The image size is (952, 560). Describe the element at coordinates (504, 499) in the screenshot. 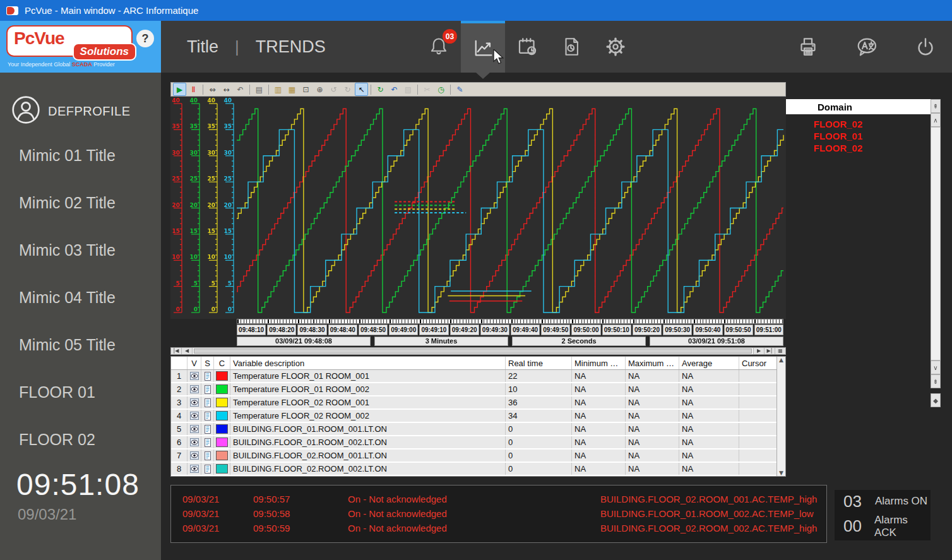

I see `alarm-row: 09/03/2109:50:57On - Not acknowledgedBUI…` at that location.